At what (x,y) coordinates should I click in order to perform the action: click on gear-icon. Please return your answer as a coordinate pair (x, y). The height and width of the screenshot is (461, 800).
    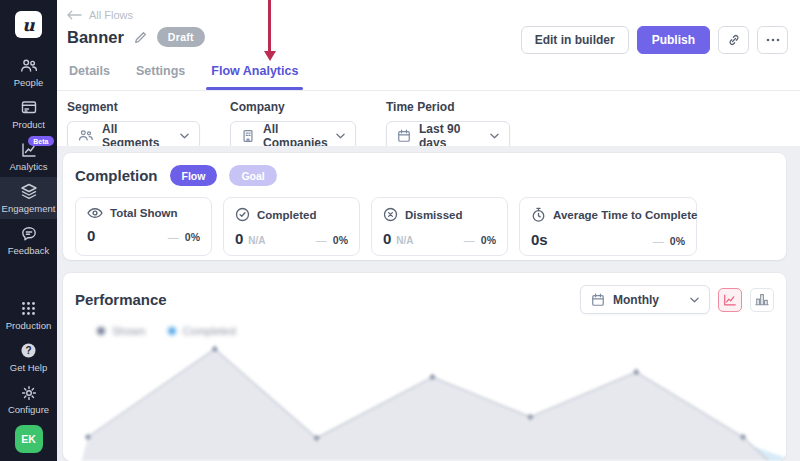
    Looking at the image, I should click on (29, 392).